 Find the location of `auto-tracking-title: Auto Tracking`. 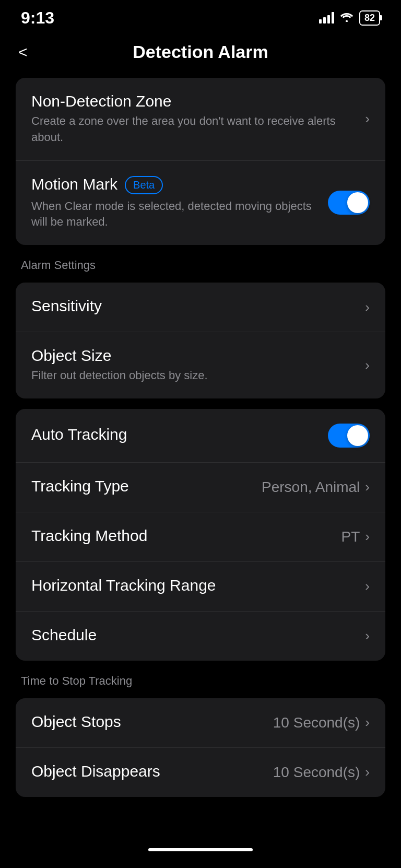

auto-tracking-title: Auto Tracking is located at coordinates (174, 435).